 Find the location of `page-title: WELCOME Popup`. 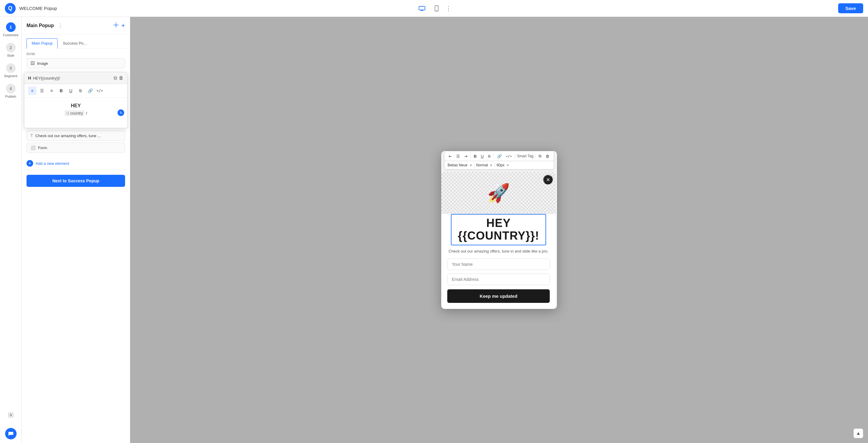

page-title: WELCOME Popup is located at coordinates (226, 8).